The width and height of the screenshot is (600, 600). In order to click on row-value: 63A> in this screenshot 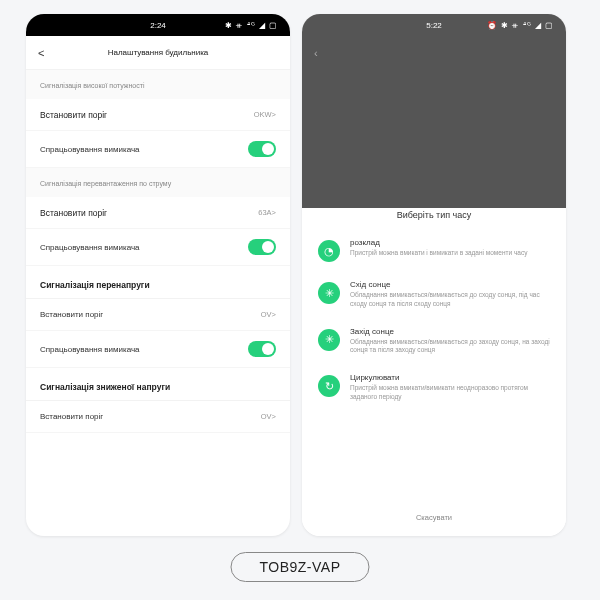, I will do `click(267, 212)`.